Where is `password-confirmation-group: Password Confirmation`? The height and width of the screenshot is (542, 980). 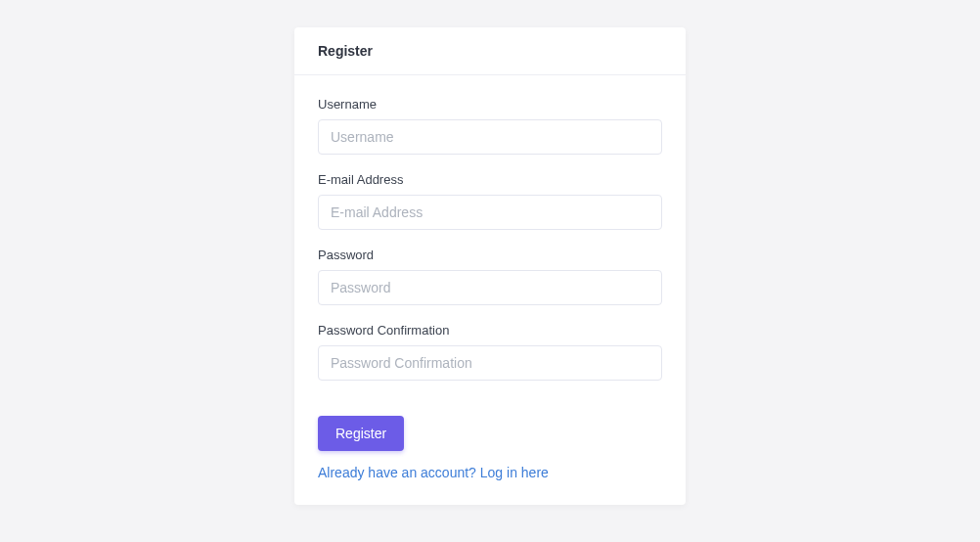 password-confirmation-group: Password Confirmation is located at coordinates (490, 352).